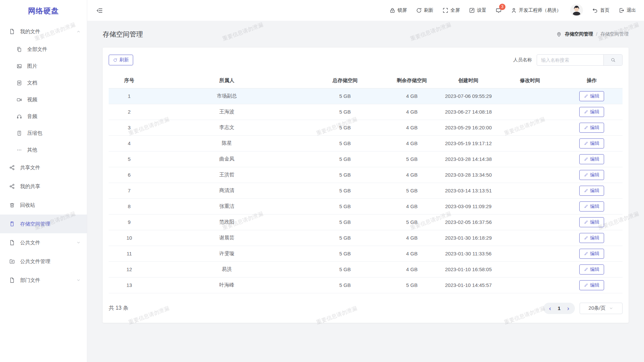 The image size is (644, 362). What do you see at coordinates (44, 32) in the screenshot?
I see `sidebar-item-my-files: 我的文件` at bounding box center [44, 32].